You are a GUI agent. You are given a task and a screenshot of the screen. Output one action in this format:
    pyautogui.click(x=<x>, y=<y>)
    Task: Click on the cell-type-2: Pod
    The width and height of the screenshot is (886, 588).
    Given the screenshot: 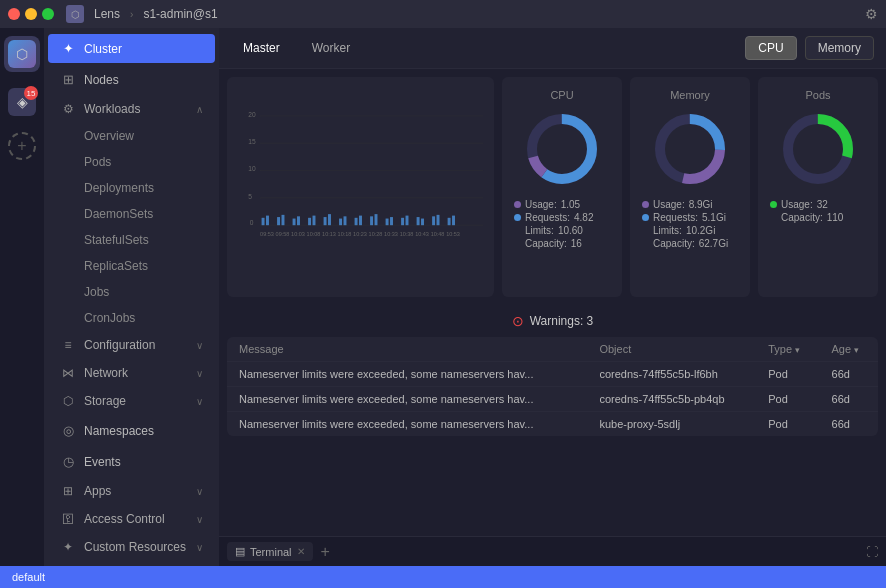 What is the action you would take?
    pyautogui.click(x=788, y=424)
    